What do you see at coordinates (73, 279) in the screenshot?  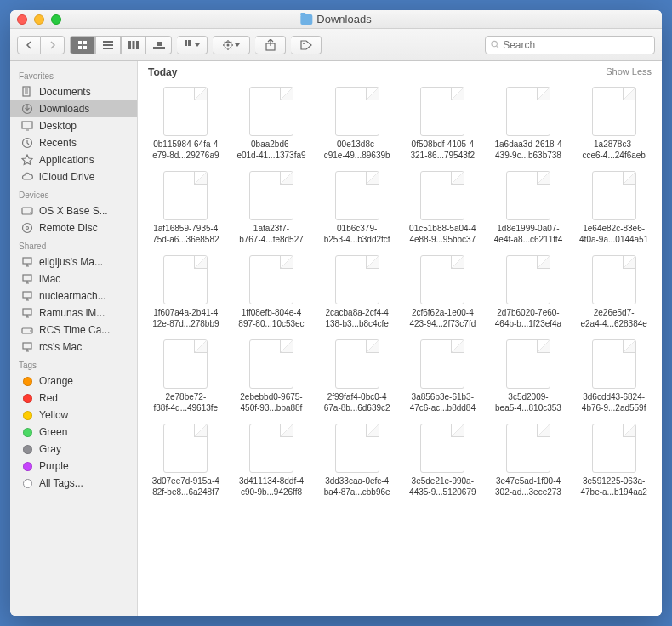 I see `sidebar-item: iMac` at bounding box center [73, 279].